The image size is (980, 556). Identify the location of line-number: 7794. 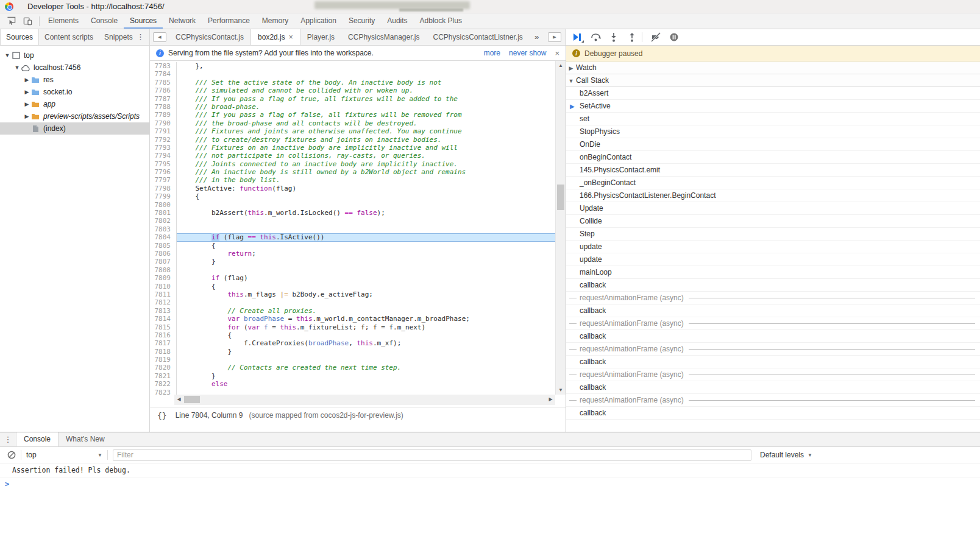
(163, 156).